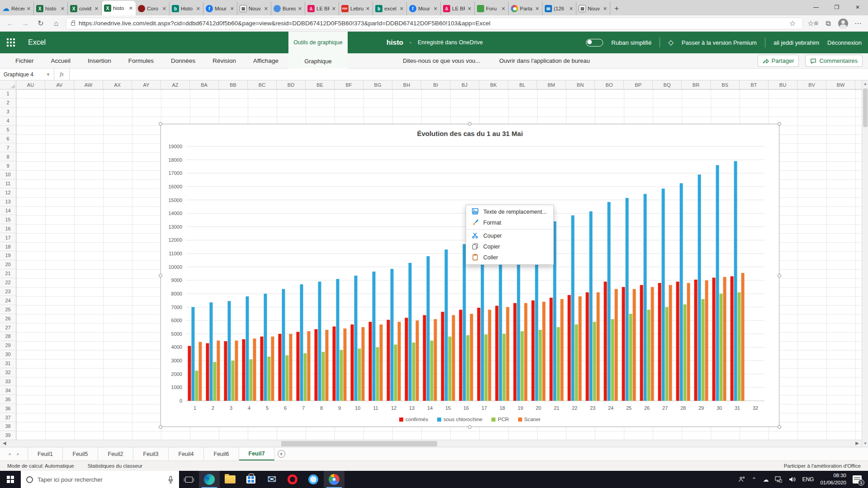 The width and height of the screenshot is (868, 488). What do you see at coordinates (31, 85) in the screenshot?
I see `column-header-AU: AU` at bounding box center [31, 85].